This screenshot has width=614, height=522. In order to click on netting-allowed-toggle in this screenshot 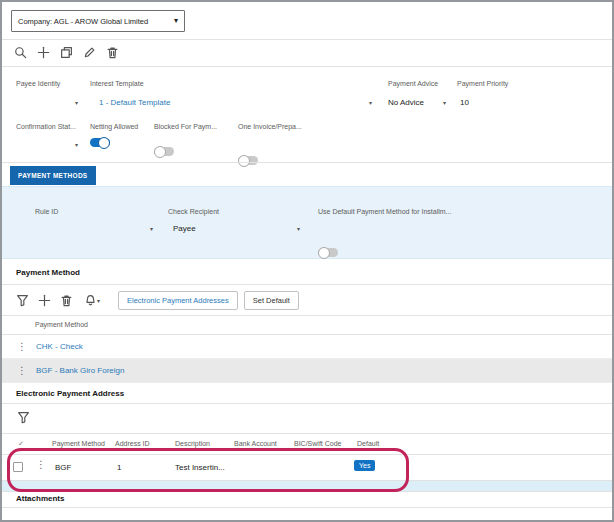, I will do `click(100, 142)`.